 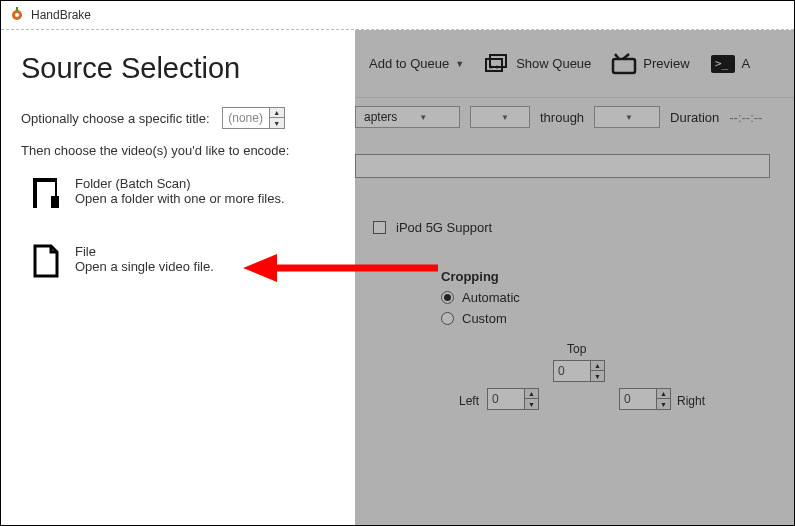 What do you see at coordinates (448, 318) in the screenshot?
I see `crop-custom-radio` at bounding box center [448, 318].